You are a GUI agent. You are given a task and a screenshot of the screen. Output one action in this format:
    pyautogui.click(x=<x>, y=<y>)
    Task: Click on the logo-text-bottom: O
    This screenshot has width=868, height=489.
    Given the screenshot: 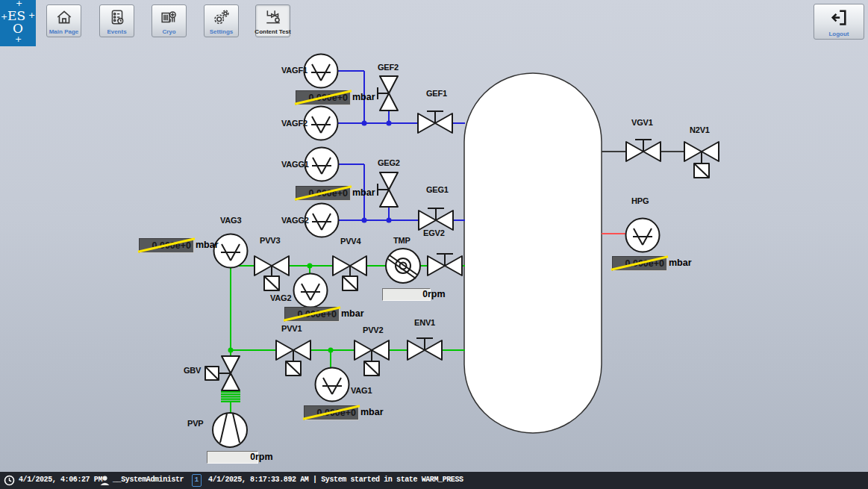 What is the action you would take?
    pyautogui.click(x=18, y=28)
    